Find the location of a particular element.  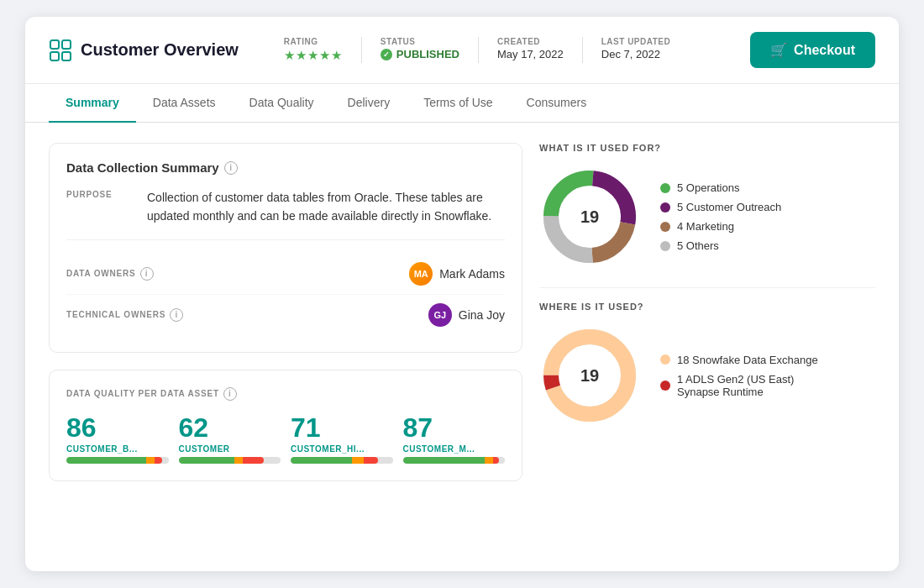

last-updated-label: LAST UPDATED is located at coordinates (636, 42).